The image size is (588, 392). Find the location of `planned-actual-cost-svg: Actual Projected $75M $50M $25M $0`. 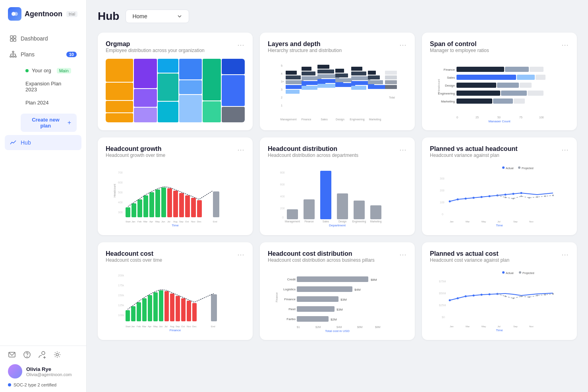

planned-actual-cost-svg: Actual Projected $75M $50M $25M $0 is located at coordinates (499, 300).